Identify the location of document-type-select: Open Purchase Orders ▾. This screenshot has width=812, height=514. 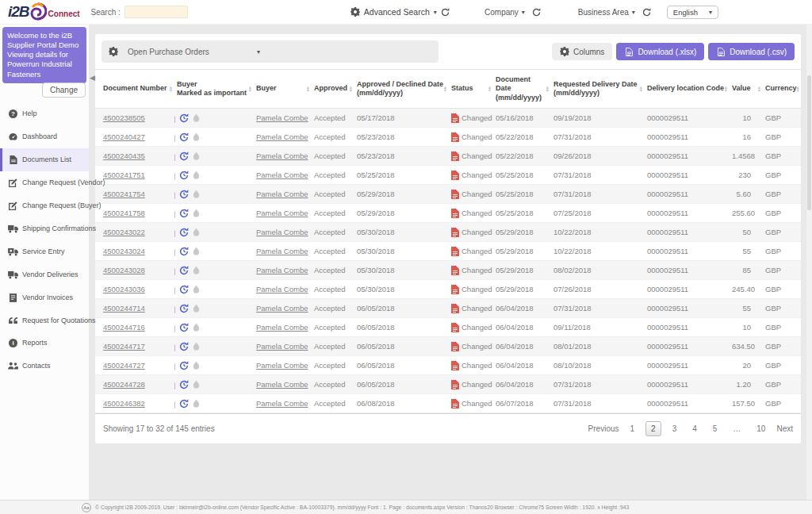
(193, 52).